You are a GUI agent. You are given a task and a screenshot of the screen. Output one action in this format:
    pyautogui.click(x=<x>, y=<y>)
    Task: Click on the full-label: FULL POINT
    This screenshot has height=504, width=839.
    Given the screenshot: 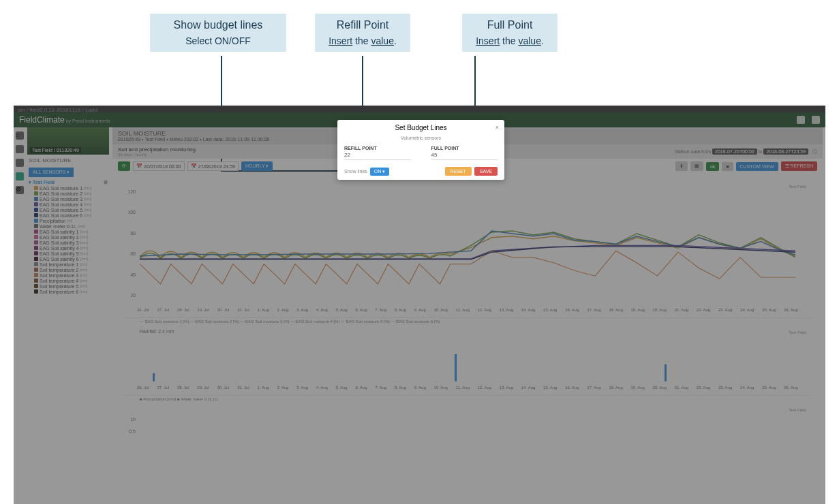 What is the action you would take?
    pyautogui.click(x=465, y=148)
    